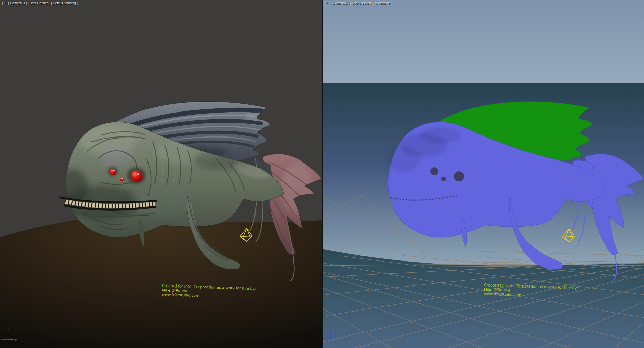 The image size is (644, 348). Describe the element at coordinates (483, 42) in the screenshot. I see `wireframe-sky` at that location.